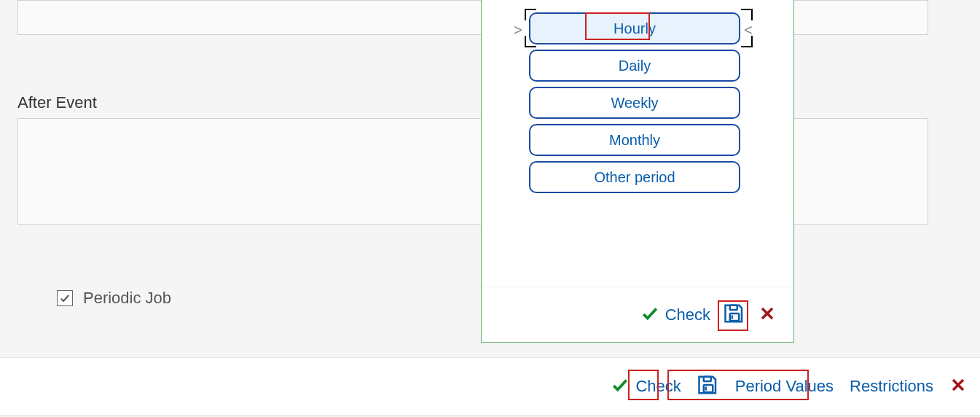 This screenshot has width=980, height=417. What do you see at coordinates (518, 31) in the screenshot?
I see `pointer-left-icon: >` at bounding box center [518, 31].